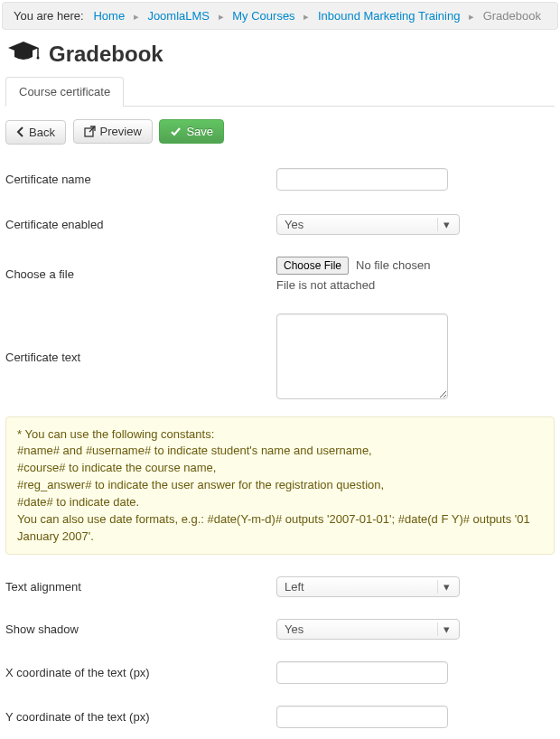 The image size is (560, 739). I want to click on cert-enabled-select: Yes ▾, so click(369, 224).